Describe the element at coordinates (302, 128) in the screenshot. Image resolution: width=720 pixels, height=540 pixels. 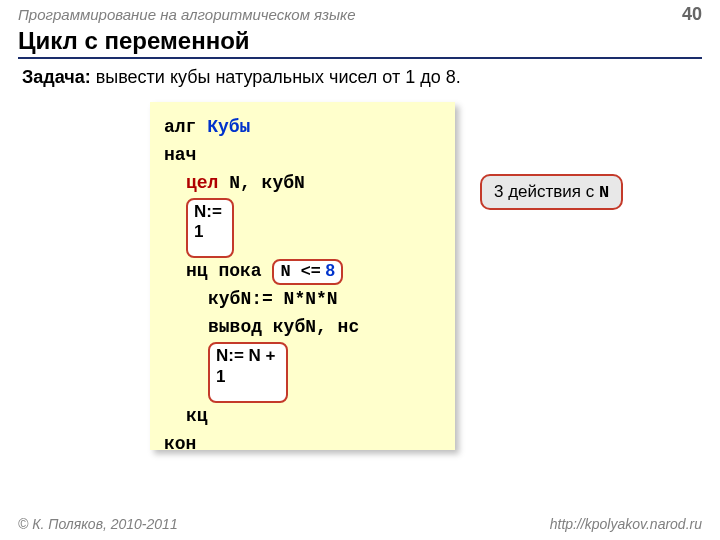
I see `code-line-1: алг Кубы` at that location.